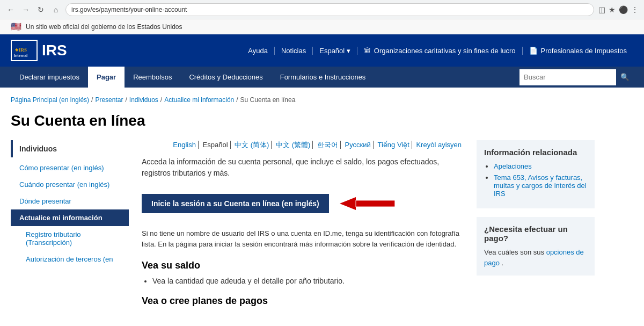 This screenshot has height=326, width=644. Describe the element at coordinates (514, 252) in the screenshot. I see `payment-box-text-before: Vea cuáles son sus` at that location.